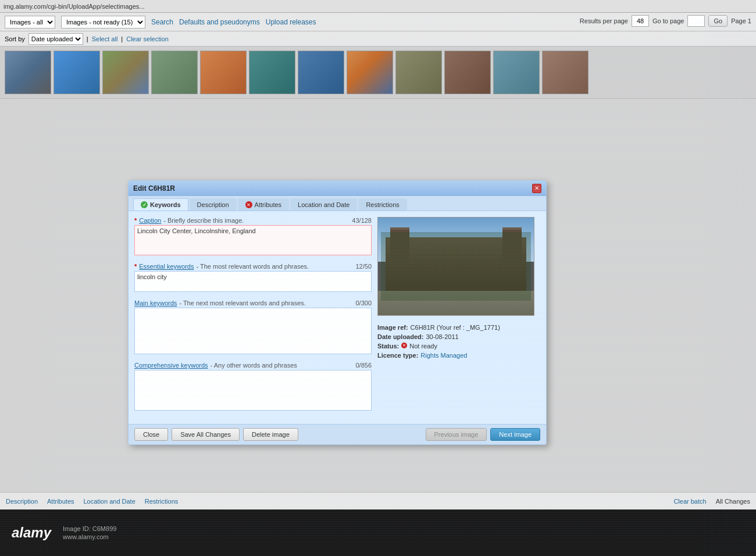  What do you see at coordinates (165, 205) in the screenshot?
I see `tab-keywords-label: Keywords` at bounding box center [165, 205].